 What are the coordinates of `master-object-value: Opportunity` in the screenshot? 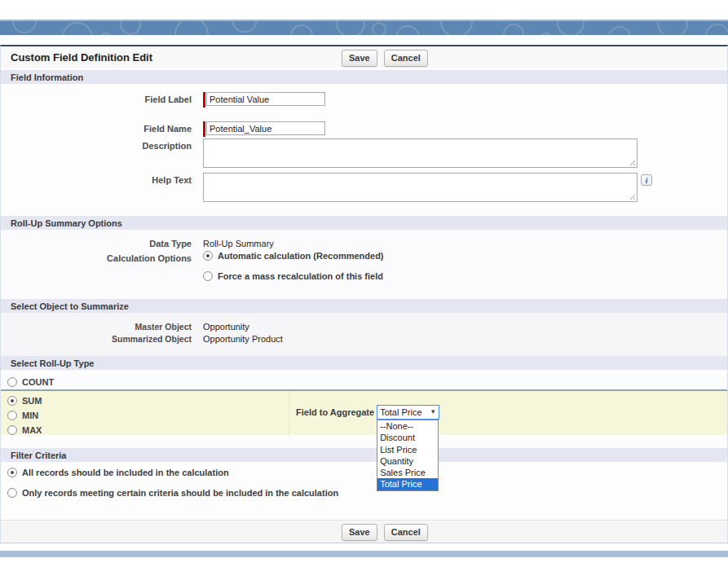 It's located at (227, 326).